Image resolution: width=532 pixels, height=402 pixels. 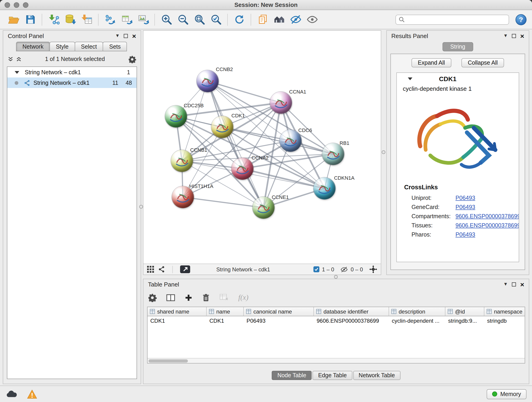 What do you see at coordinates (206, 297) in the screenshot?
I see `delete-column-icon` at bounding box center [206, 297].